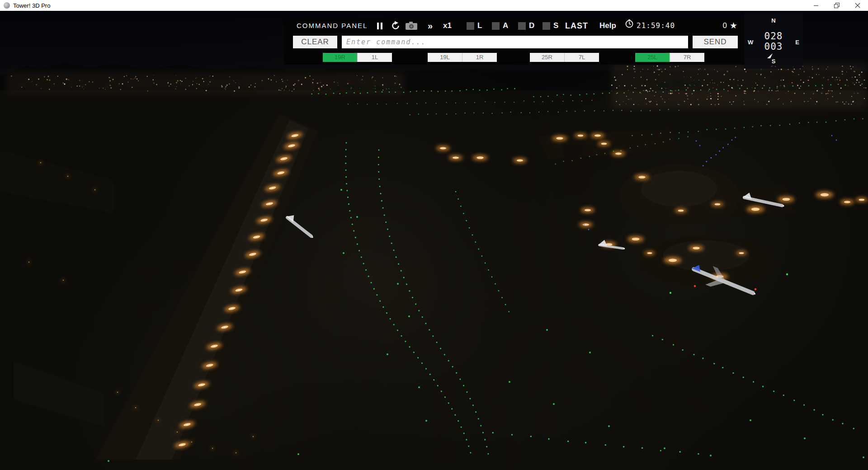  What do you see at coordinates (462, 57) in the screenshot?
I see `runway-group: 19L1R` at bounding box center [462, 57].